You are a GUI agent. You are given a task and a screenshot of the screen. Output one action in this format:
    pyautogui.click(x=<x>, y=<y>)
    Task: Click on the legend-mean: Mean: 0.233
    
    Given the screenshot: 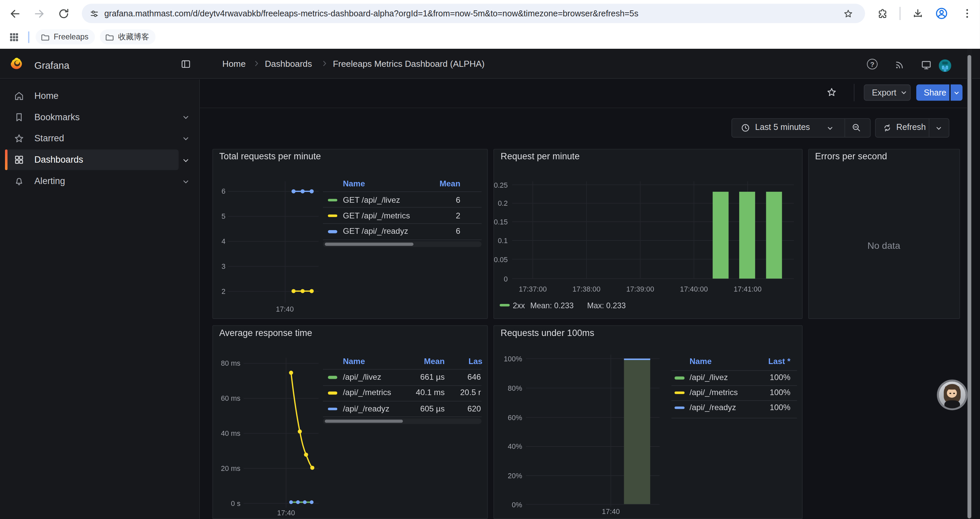 What is the action you would take?
    pyautogui.click(x=552, y=305)
    